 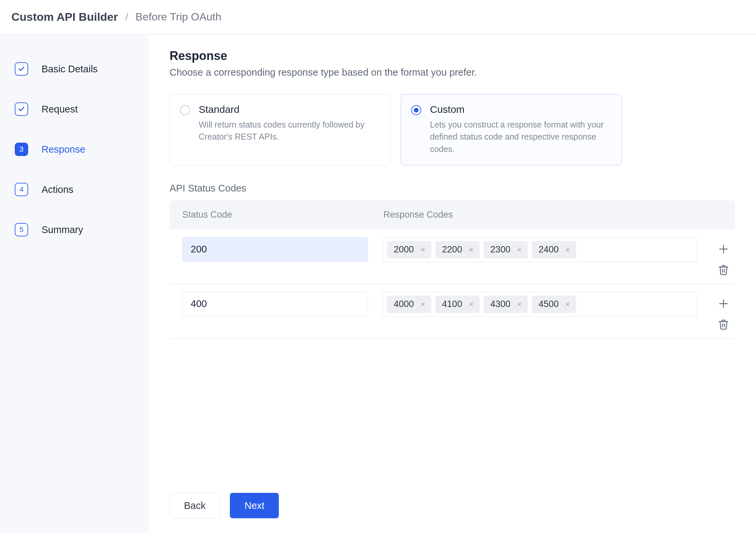 What do you see at coordinates (290, 109) in the screenshot?
I see `option-title: Standard` at bounding box center [290, 109].